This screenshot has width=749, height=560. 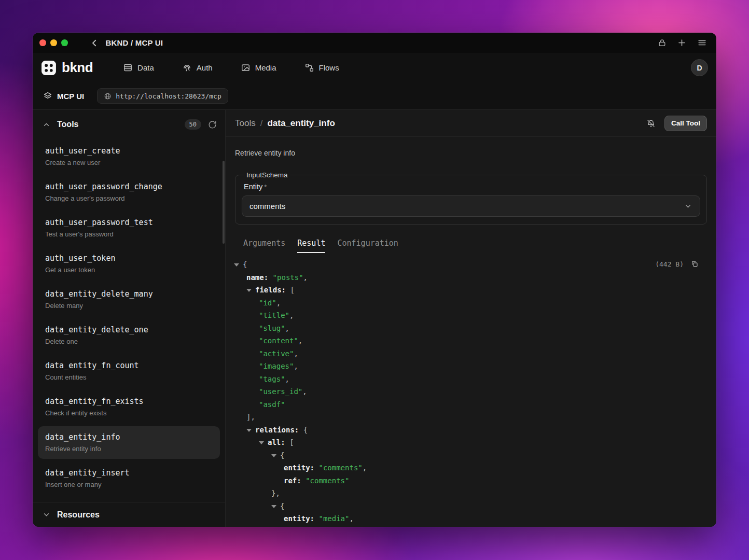 I want to click on json-line: "content",, so click(x=471, y=341).